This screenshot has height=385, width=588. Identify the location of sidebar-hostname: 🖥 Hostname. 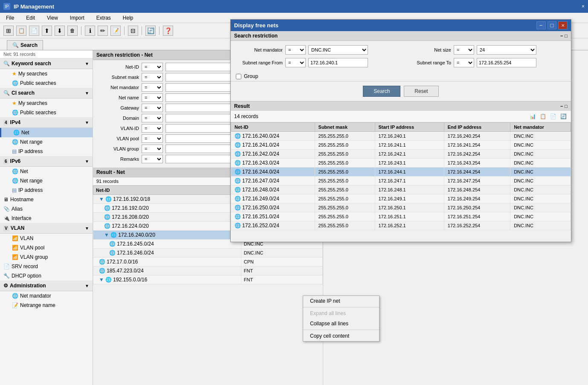
(46, 200).